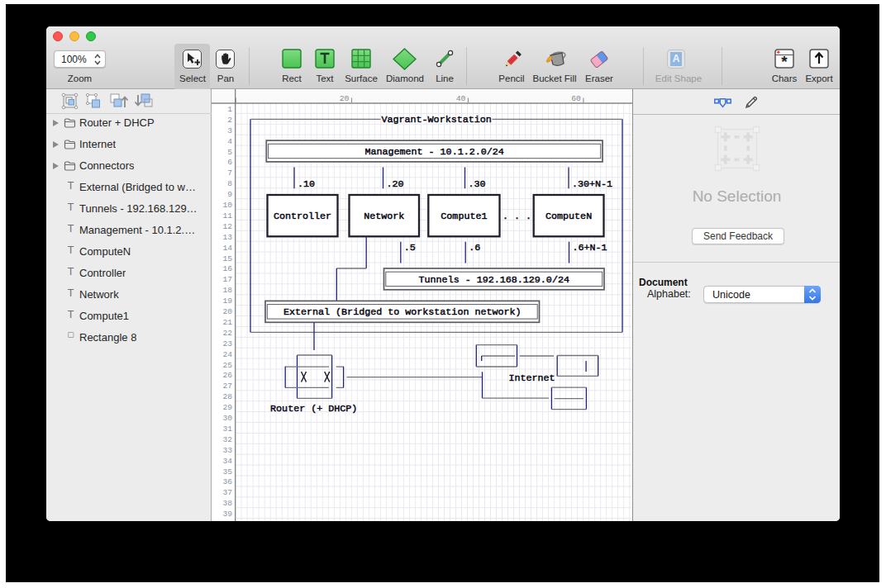  What do you see at coordinates (227, 238) in the screenshot?
I see `svg-text: 13` at bounding box center [227, 238].